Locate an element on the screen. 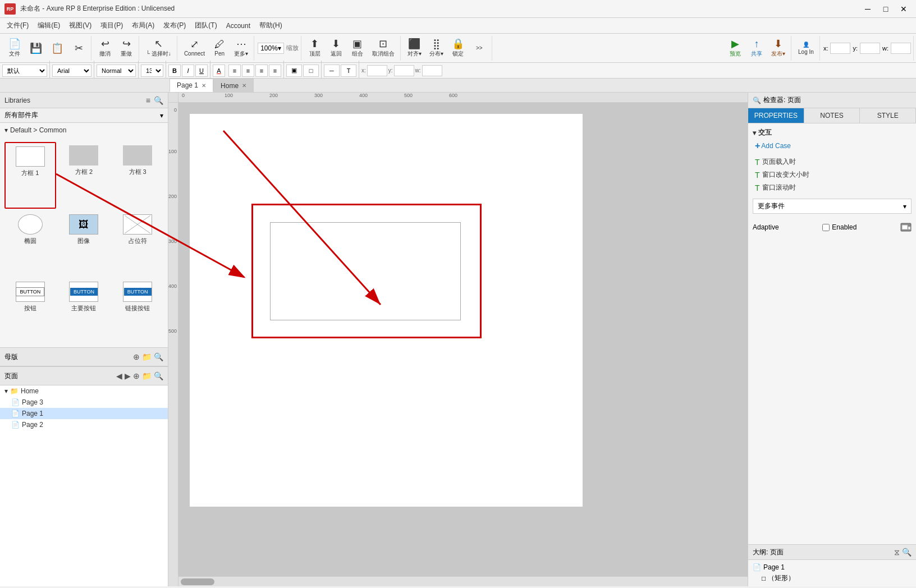 The image size is (916, 588). align-justify-button: ≡ is located at coordinates (275, 71).